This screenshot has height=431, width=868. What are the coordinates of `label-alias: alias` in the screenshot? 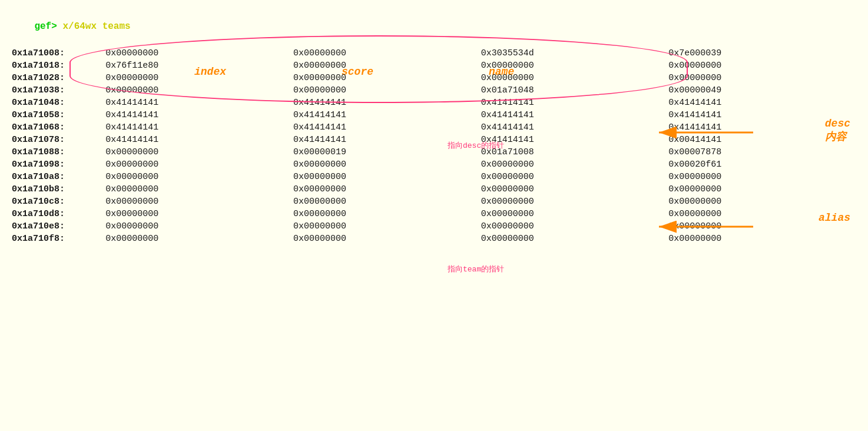 It's located at (834, 218).